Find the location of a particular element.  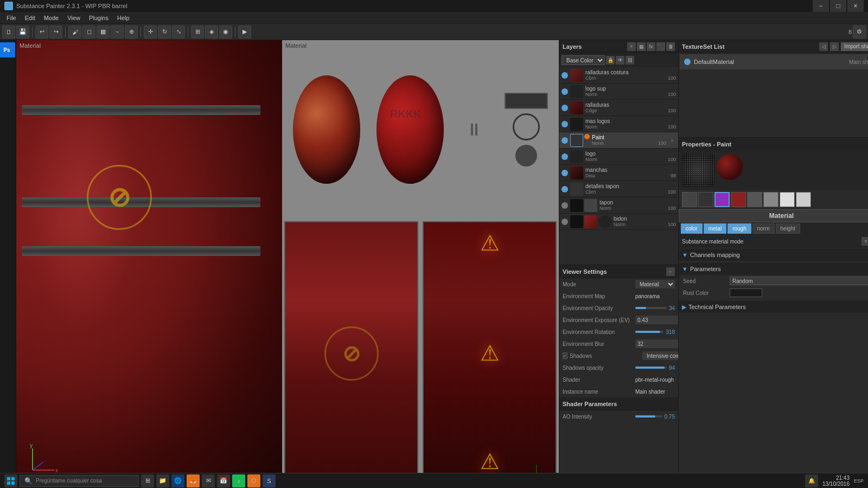

taskbar-firefox: 🦊 is located at coordinates (193, 481).